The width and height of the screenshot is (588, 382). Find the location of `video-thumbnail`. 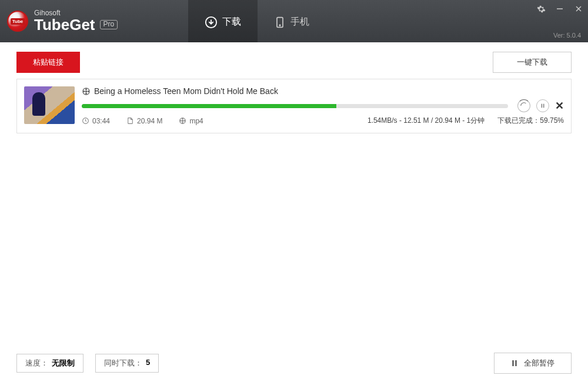

video-thumbnail is located at coordinates (49, 105).